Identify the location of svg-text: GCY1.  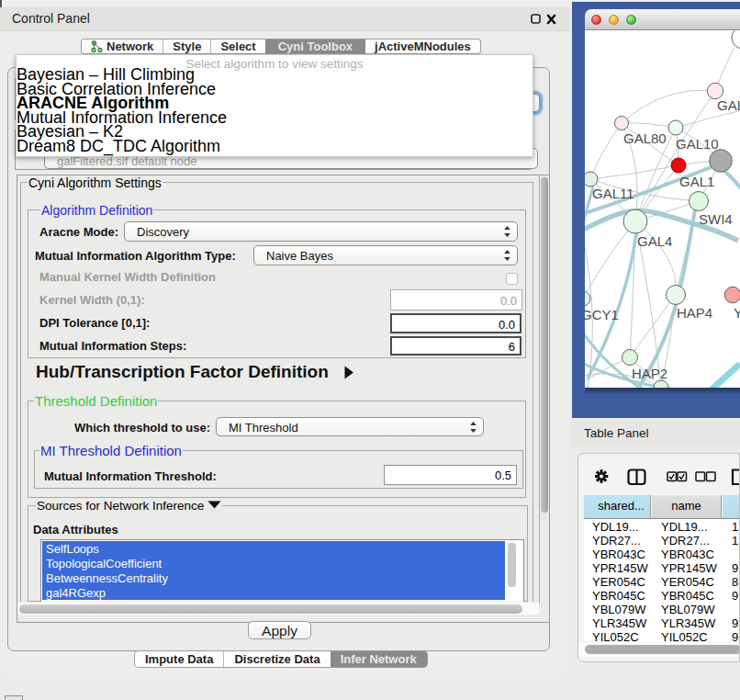
(602, 314).